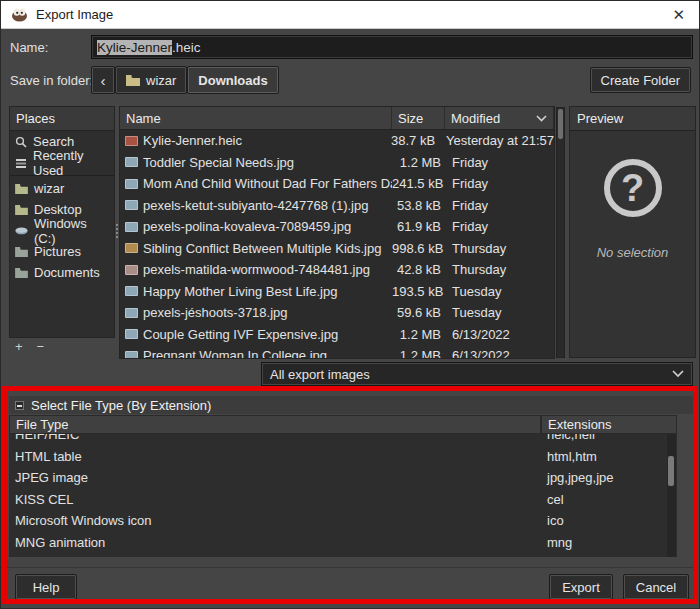  What do you see at coordinates (632, 232) in the screenshot?
I see `preview-panel: Preview ? No selection` at bounding box center [632, 232].